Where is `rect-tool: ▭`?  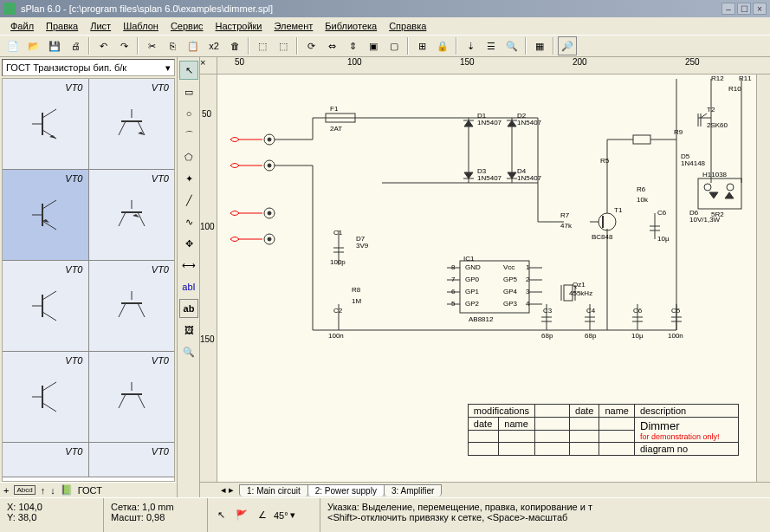 rect-tool: ▭ is located at coordinates (189, 92).